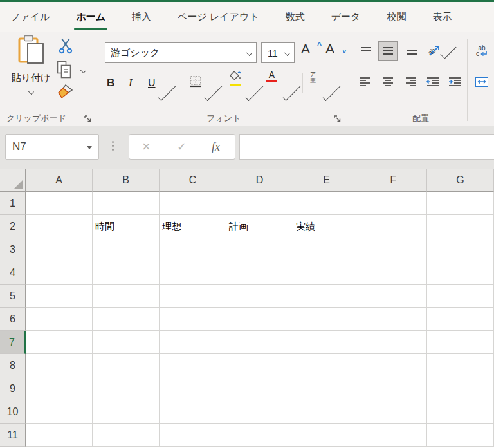 The height and width of the screenshot is (448, 494). Describe the element at coordinates (461, 389) in the screenshot. I see `cell-G9` at that location.